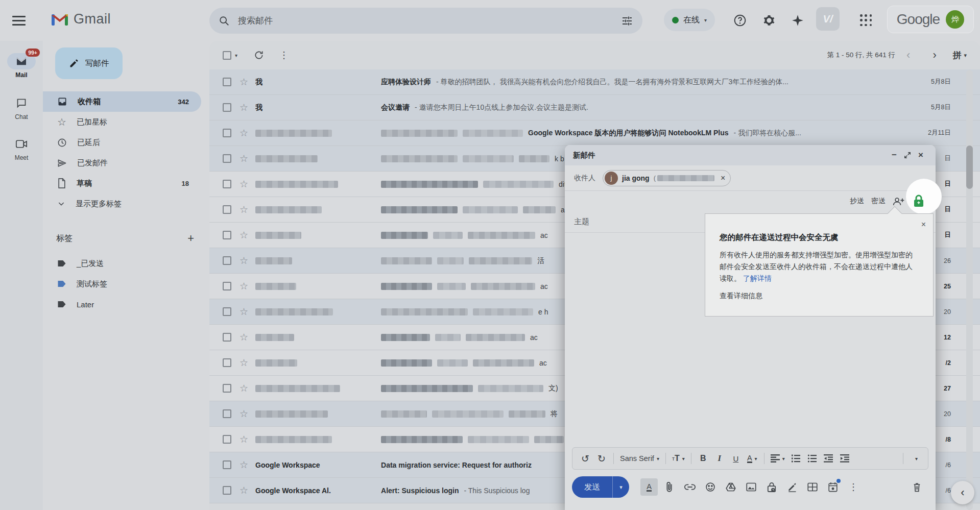 The image size is (980, 510). I want to click on compose-header: 新邮件 − ×, so click(750, 155).